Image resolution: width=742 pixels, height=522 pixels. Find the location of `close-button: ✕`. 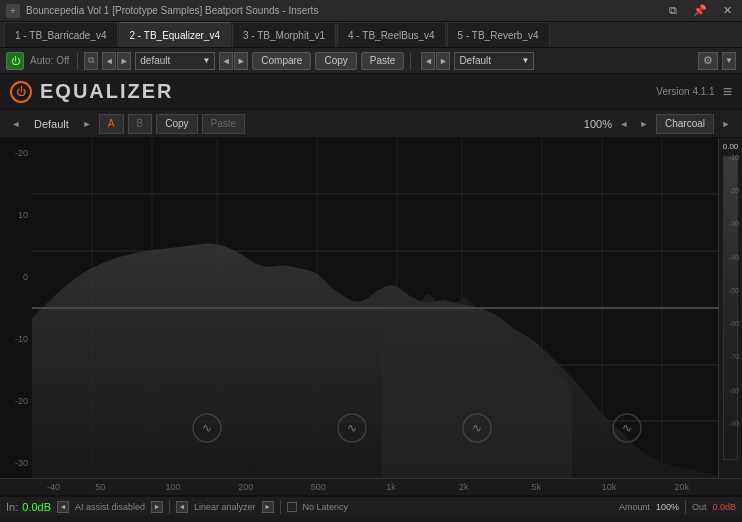

close-button: ✕ is located at coordinates (728, 10).